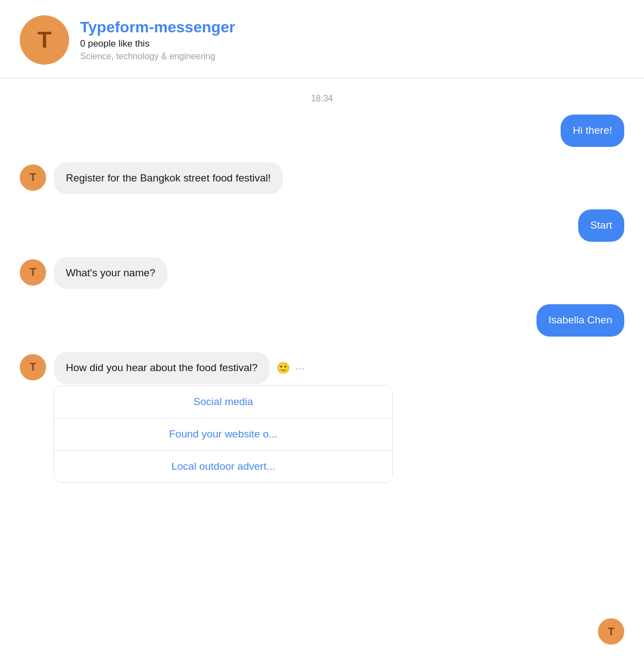  What do you see at coordinates (44, 40) in the screenshot?
I see `app-avatar: T` at bounding box center [44, 40].